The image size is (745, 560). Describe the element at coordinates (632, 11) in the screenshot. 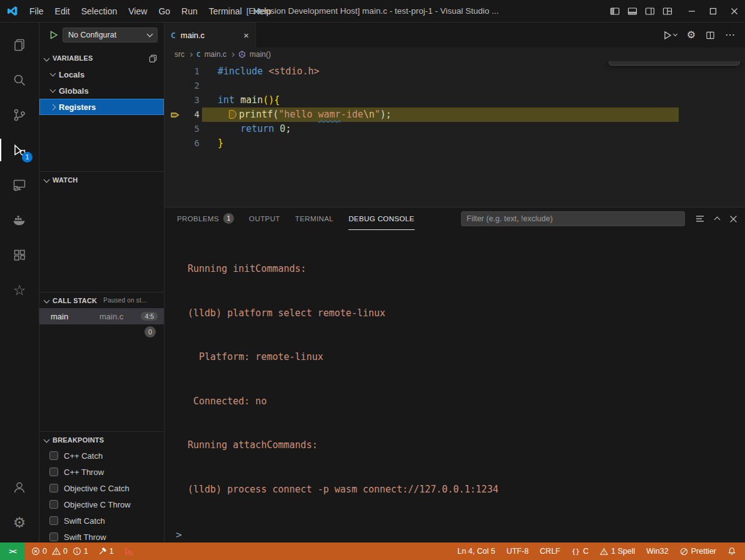

I see `toggle-panel-icon` at that location.